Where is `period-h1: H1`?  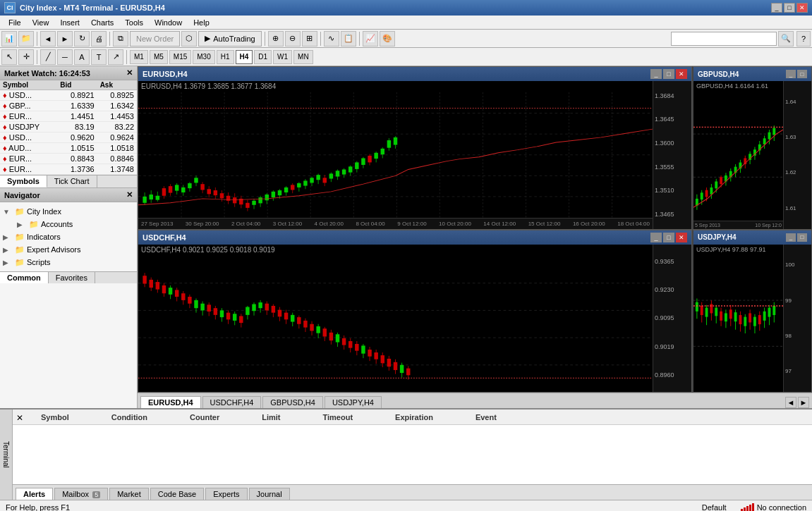
period-h1: H1 is located at coordinates (226, 57).